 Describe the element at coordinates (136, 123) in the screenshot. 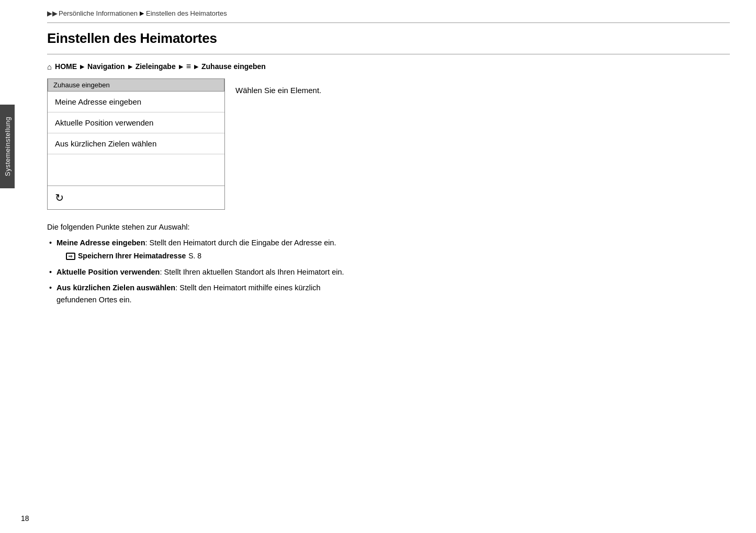

I see `menu-item-aktuelle-position: Aktuelle Position verwenden` at that location.